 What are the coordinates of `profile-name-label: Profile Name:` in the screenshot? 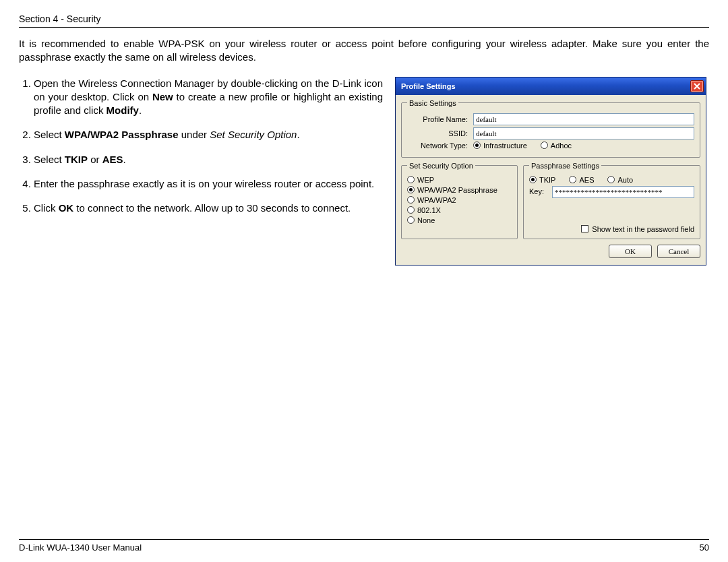 It's located at (437, 119).